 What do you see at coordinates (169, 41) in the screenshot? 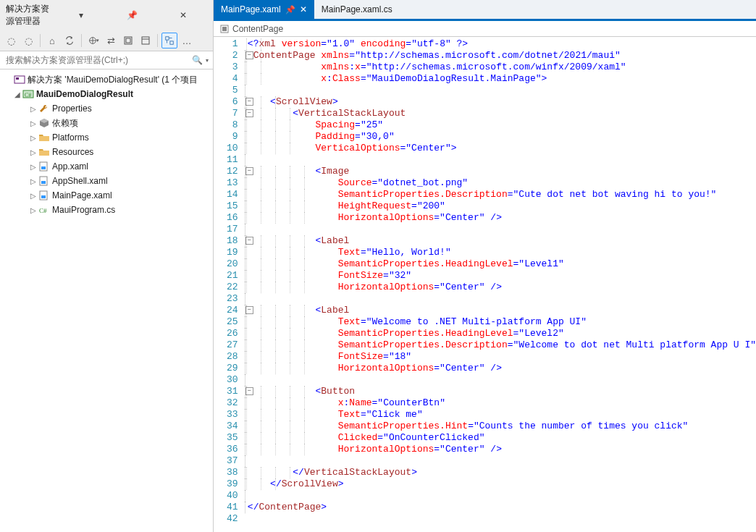
I see `properties-button` at bounding box center [169, 41].